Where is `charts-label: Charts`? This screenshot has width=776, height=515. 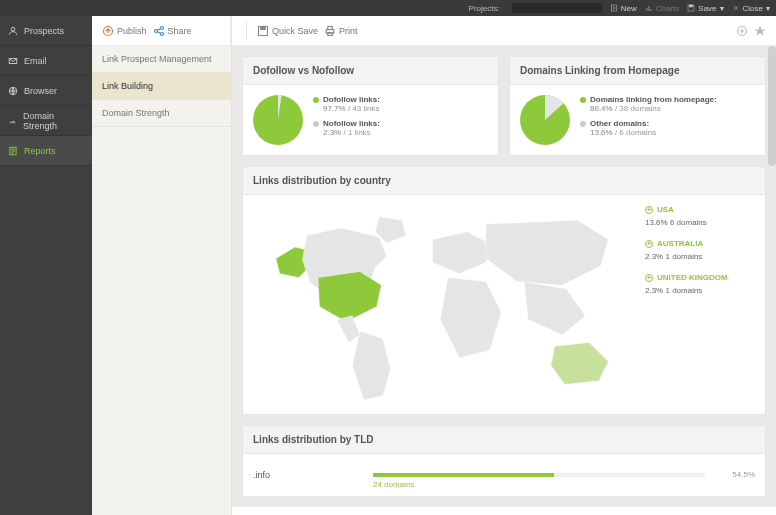 charts-label: Charts is located at coordinates (668, 8).